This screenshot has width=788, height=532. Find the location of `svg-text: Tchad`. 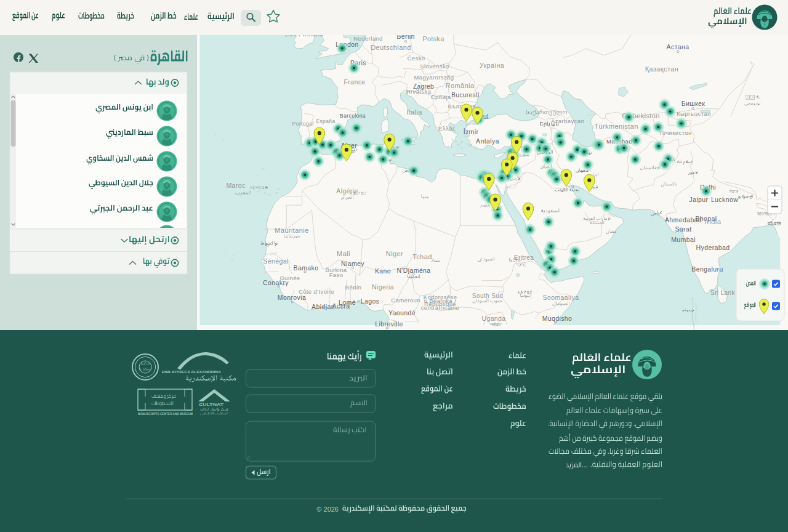

svg-text: Tchad is located at coordinates (422, 257).